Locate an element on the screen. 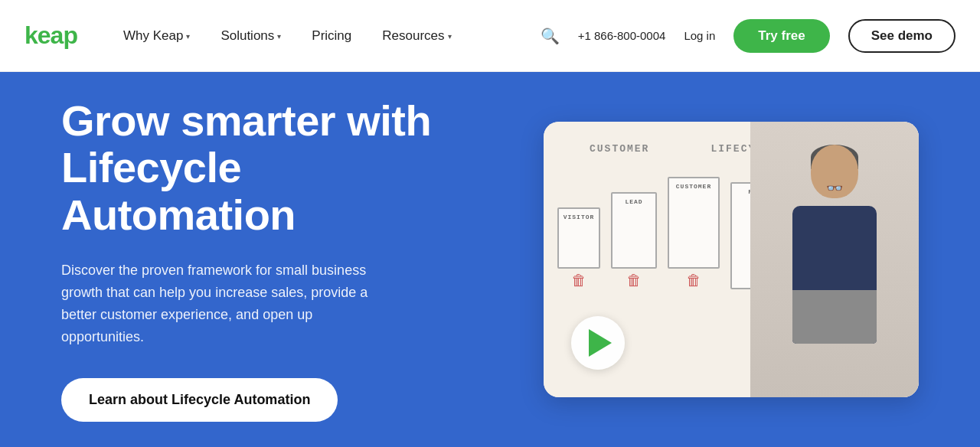  play-triangle-icon is located at coordinates (600, 343).